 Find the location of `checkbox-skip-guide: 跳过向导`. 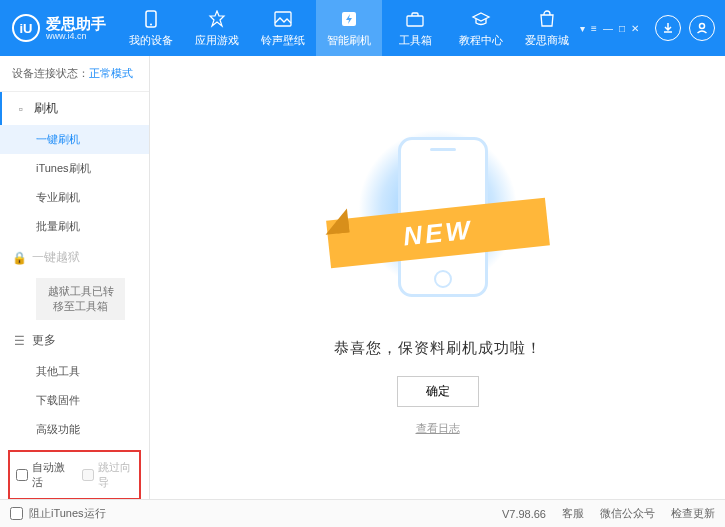

checkbox-skip-guide: 跳过向导 is located at coordinates (108, 475).